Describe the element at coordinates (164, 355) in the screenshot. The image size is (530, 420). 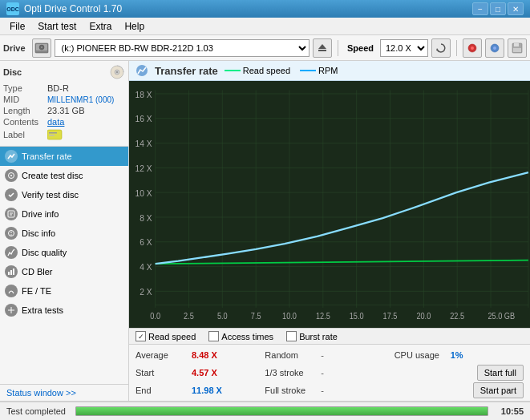
I see `average-label: Average` at that location.